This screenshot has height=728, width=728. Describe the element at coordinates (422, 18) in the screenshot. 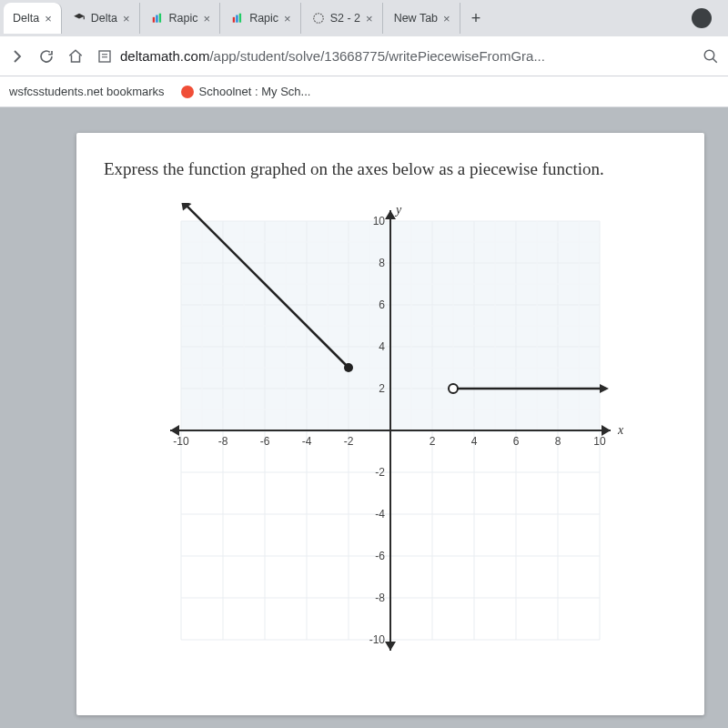

I see `tab-new: New Tab ×` at that location.